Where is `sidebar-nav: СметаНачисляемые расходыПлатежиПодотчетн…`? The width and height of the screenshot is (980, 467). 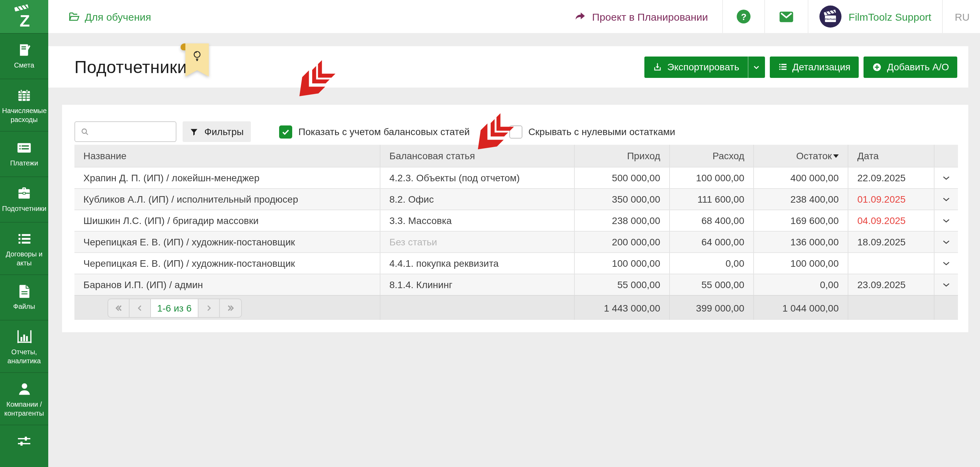
sidebar-nav: СметаНачисляемые расходыПлатежиПодотчетн… is located at coordinates (24, 250).